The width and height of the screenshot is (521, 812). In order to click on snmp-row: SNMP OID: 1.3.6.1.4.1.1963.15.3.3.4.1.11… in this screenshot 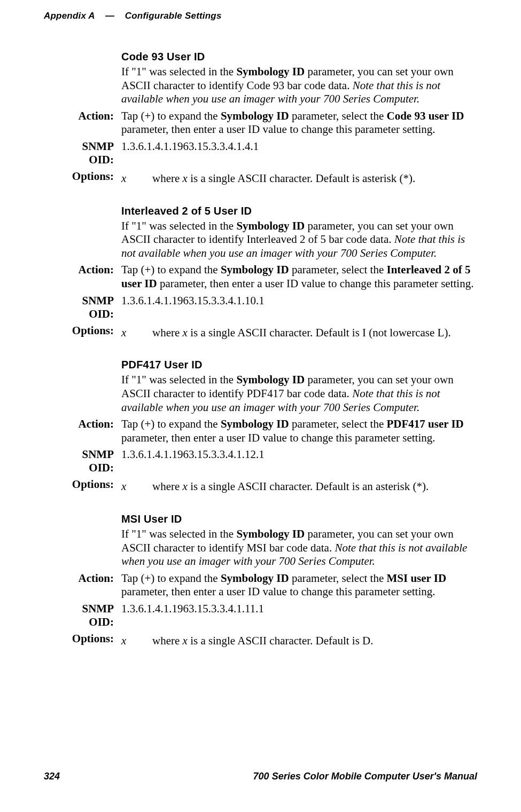, I will do `click(270, 616)`.